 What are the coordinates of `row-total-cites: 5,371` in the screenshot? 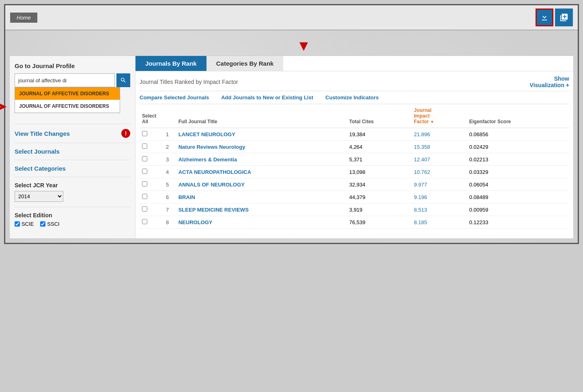 It's located at (379, 160).